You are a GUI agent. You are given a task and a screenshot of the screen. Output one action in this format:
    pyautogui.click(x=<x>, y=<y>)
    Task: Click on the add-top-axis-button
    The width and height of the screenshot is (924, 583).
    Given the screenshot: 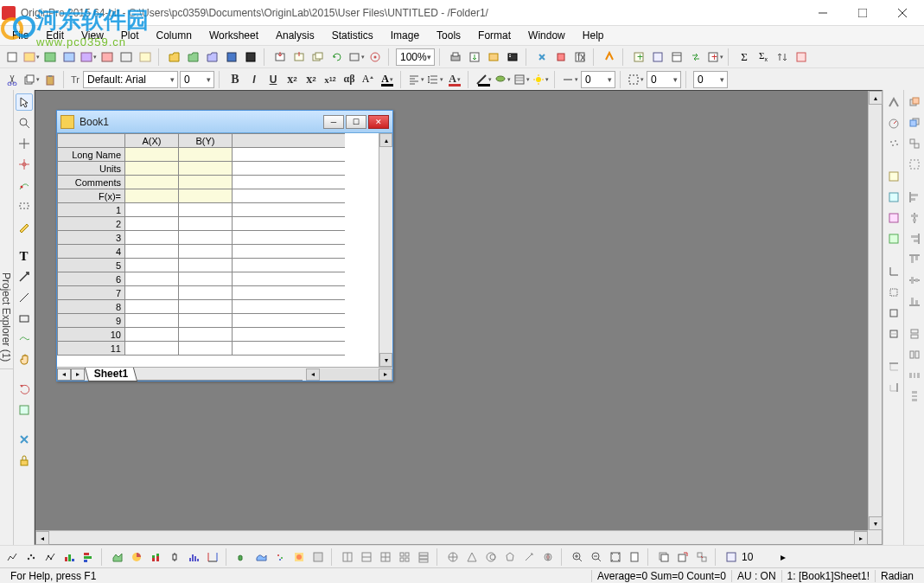 What is the action you would take?
    pyautogui.click(x=894, y=367)
    